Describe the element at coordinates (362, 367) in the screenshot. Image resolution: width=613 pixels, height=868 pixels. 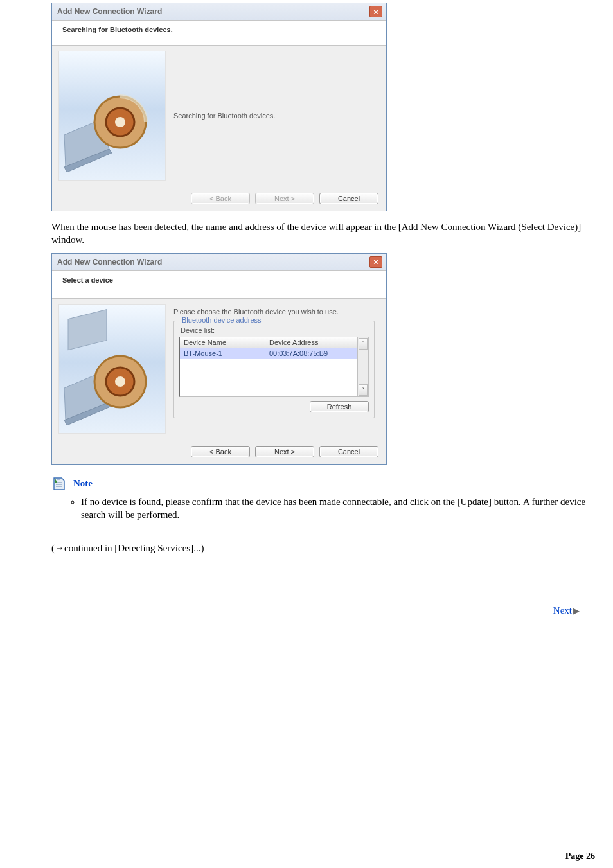
I see `scrollbar: ˄ ˅` at that location.